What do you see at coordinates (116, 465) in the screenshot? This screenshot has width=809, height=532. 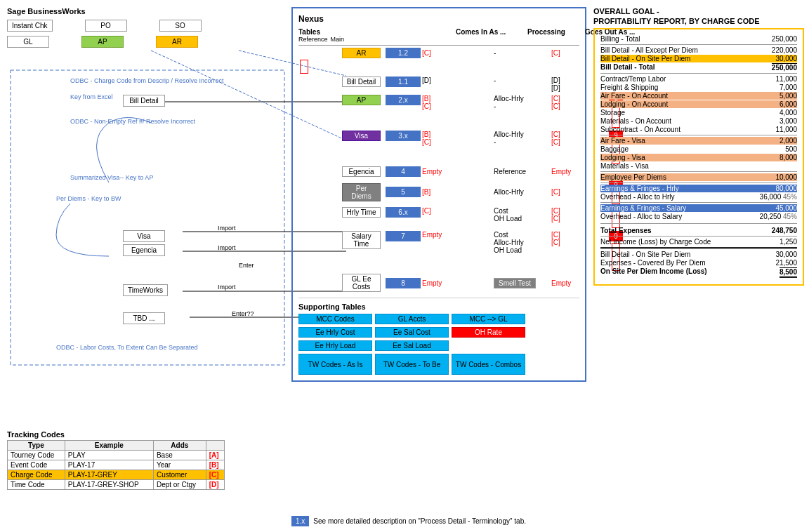 I see `tracking-table: Type Example Adds Tourney Code PLAY Base…` at bounding box center [116, 465].